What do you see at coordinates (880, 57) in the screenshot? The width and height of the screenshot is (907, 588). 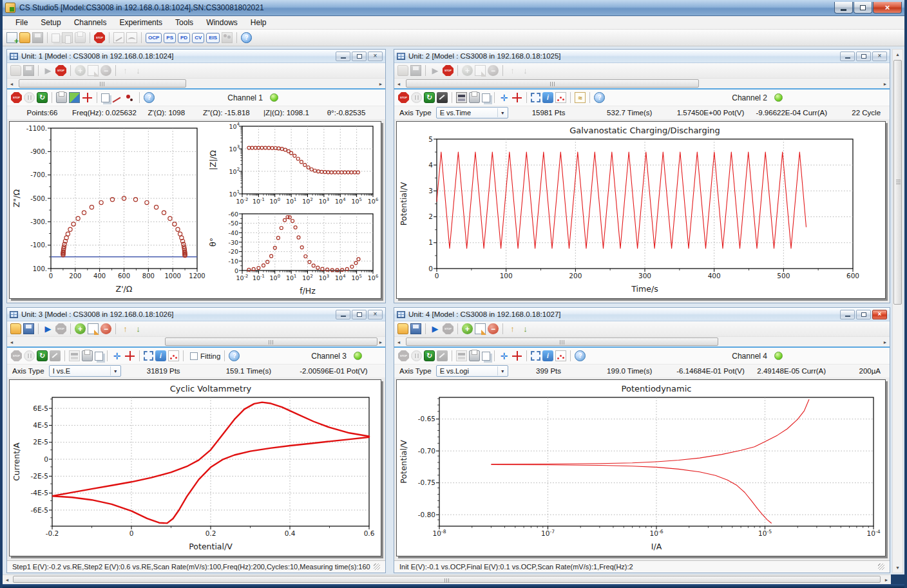 I see `unit2-close-button: ×` at bounding box center [880, 57].